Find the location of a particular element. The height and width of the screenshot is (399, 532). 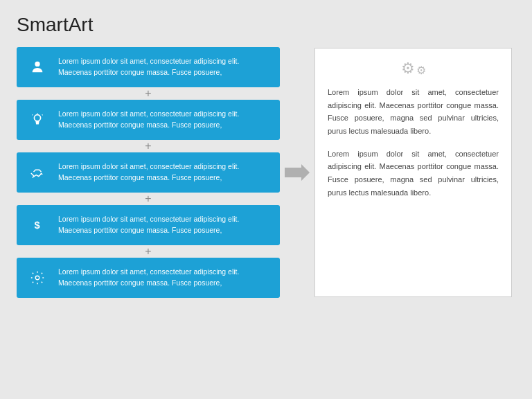

list-item-text-2: Lorem ipsum dolor sit amet, consectetuer… is located at coordinates (165, 120).